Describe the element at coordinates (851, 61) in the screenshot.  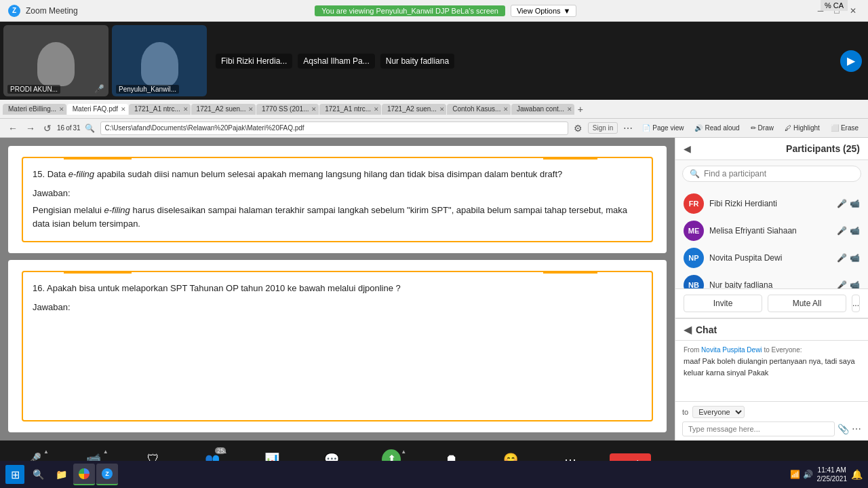
I see `next-participant-button: ▶` at that location.